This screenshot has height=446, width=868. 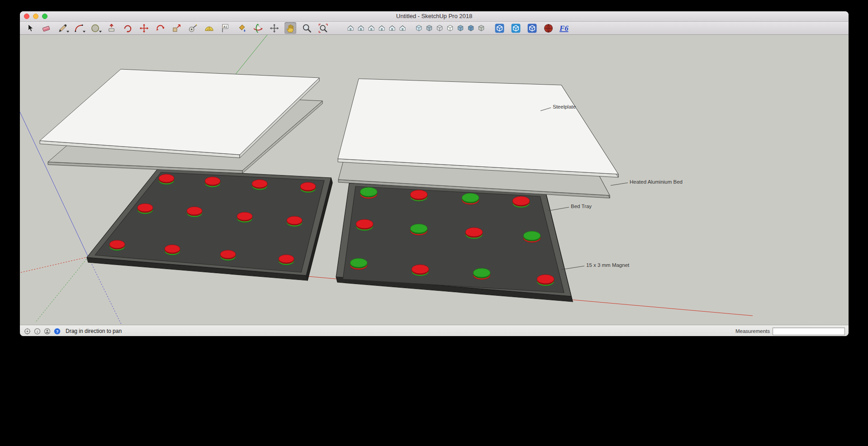 What do you see at coordinates (45, 16) in the screenshot?
I see `fullscreen-button` at bounding box center [45, 16].